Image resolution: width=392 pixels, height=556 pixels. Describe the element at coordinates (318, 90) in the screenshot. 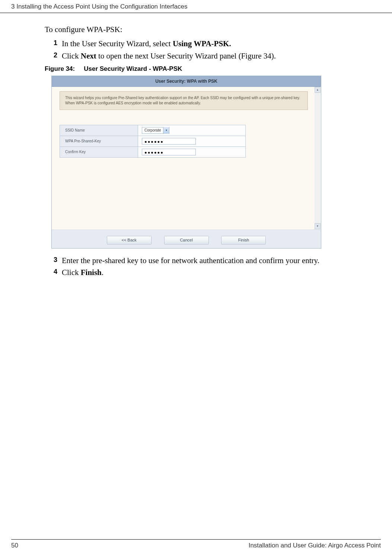

I see `scroll-up-icon: ▴` at that location.